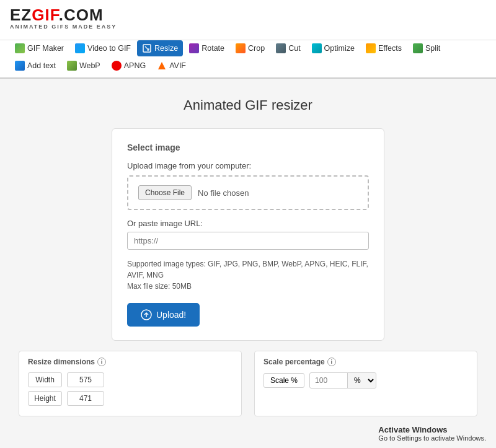  What do you see at coordinates (248, 15) in the screenshot?
I see `logo-title: EZGIF.COM` at bounding box center [248, 15].